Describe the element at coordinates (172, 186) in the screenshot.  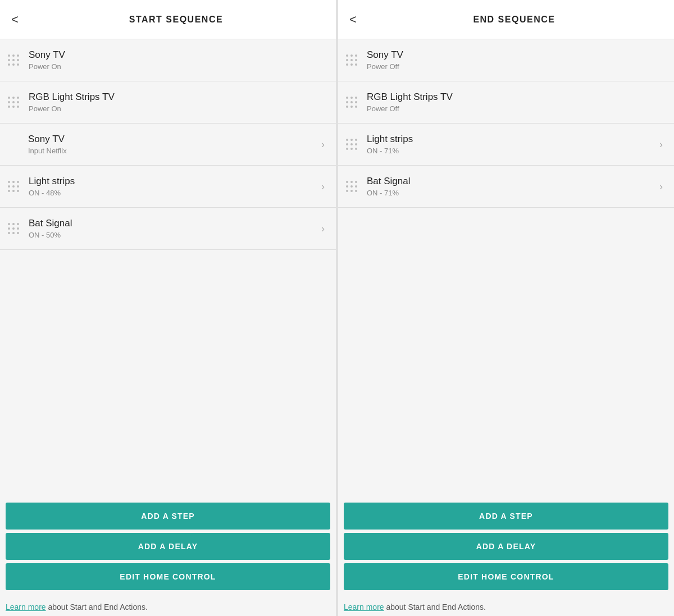
I see `item-content: Light strips ON - 48%` at that location.